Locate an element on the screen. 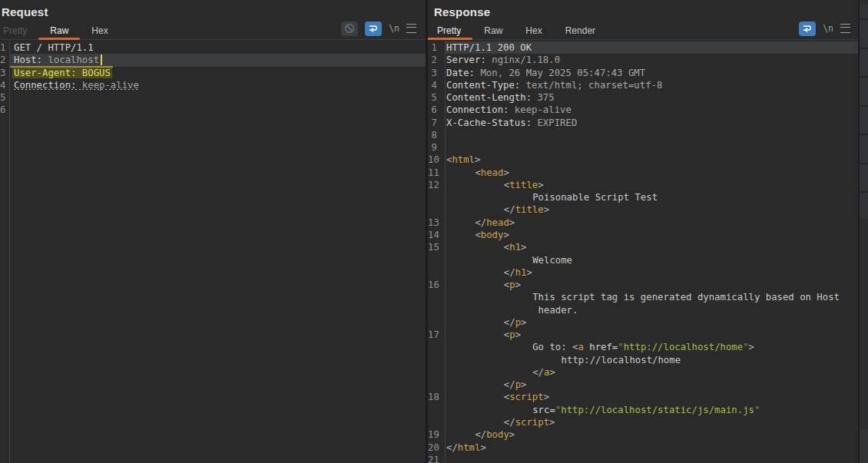 Image resolution: width=868 pixels, height=463 pixels. code-line: 3Date: Mon, 26 May 2025 05:47:43 GMT is located at coordinates (643, 73).